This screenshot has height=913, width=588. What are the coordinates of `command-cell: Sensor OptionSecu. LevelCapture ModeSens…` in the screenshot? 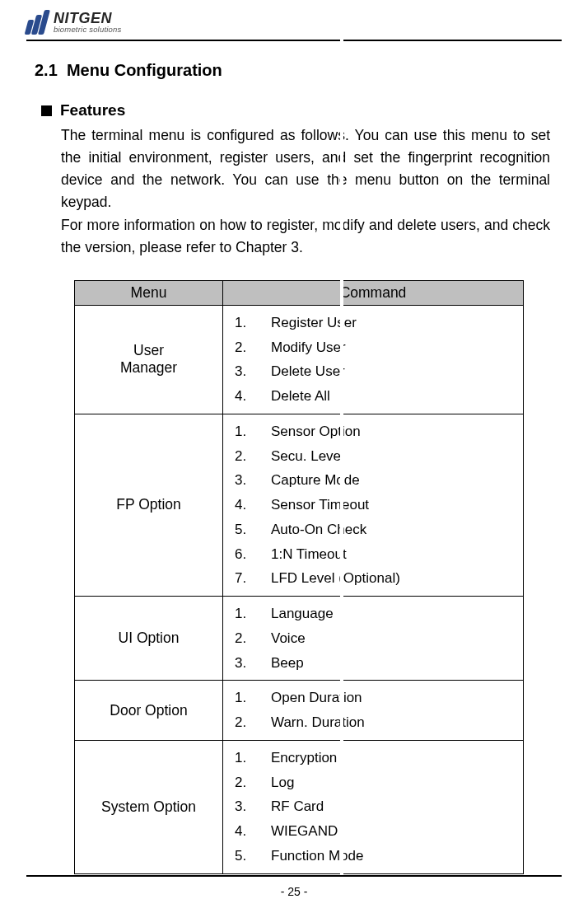 It's located at (374, 504).